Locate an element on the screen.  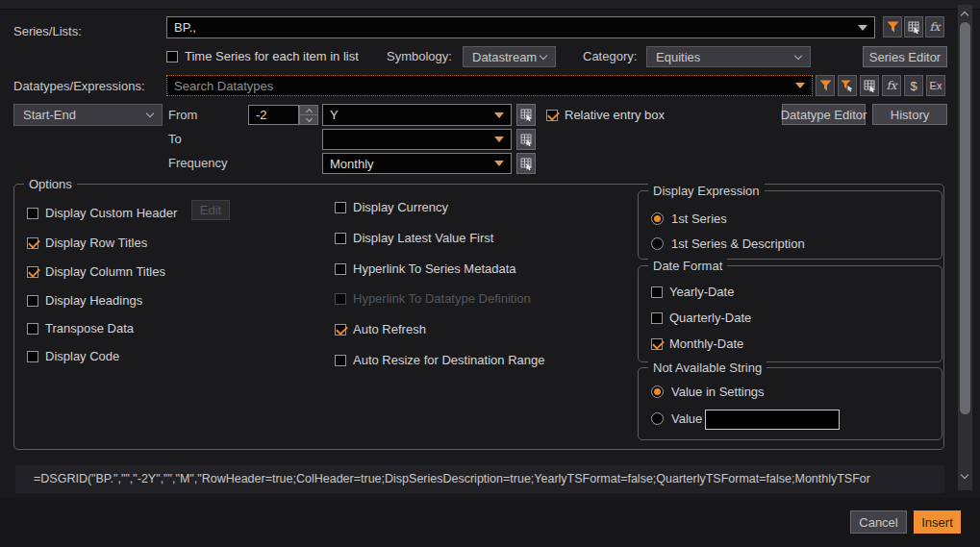
option-display-code: Display Code is located at coordinates (73, 356).